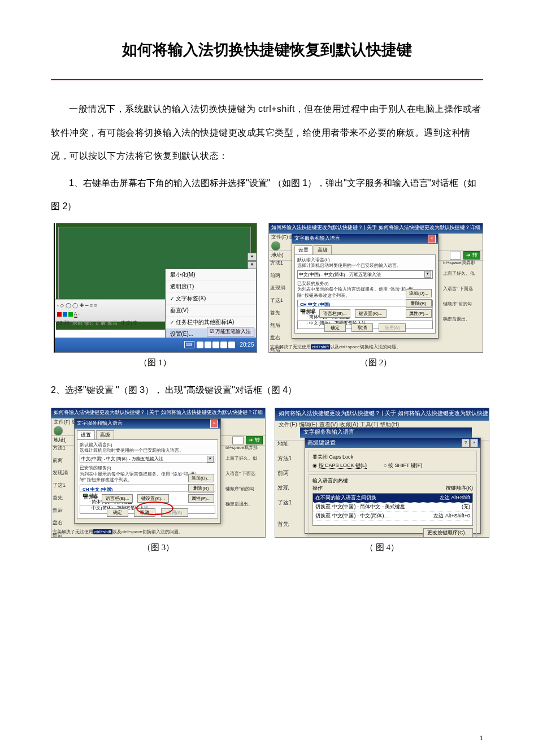  I want to click on ime-toolbar-label: ☑ 万能五笔输入法, so click(231, 331).